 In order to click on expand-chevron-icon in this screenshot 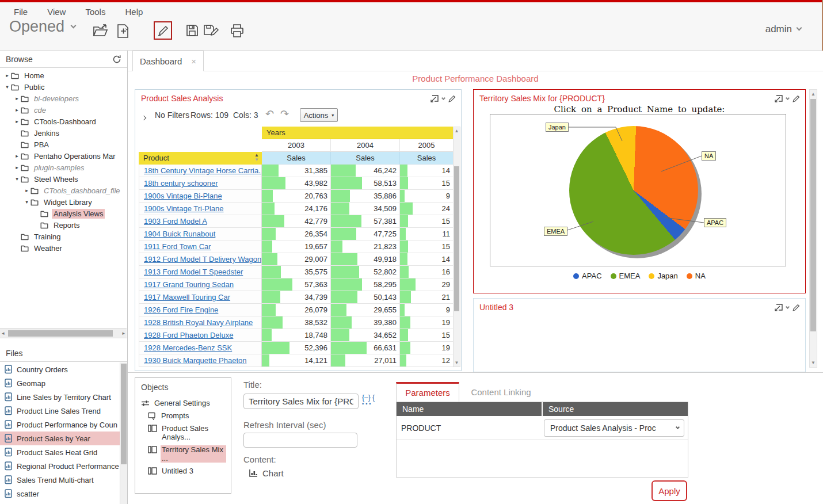, I will do `click(144, 117)`.